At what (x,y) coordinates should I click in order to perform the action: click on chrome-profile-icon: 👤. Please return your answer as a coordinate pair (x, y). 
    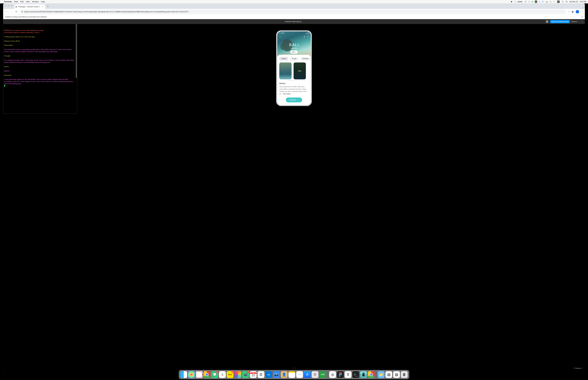
    Looking at the image, I should click on (577, 12).